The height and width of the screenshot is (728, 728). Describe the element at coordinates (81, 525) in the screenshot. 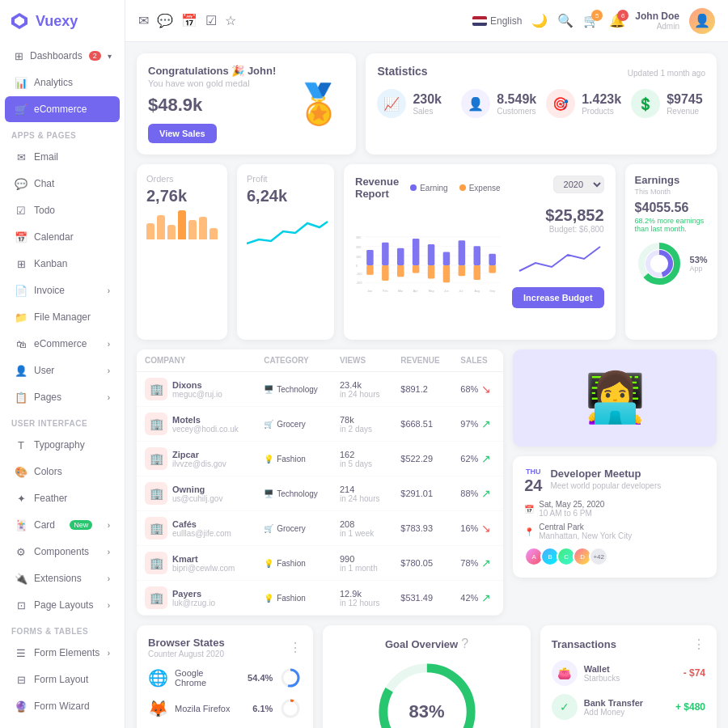

I see `card-new-badge: New` at that location.